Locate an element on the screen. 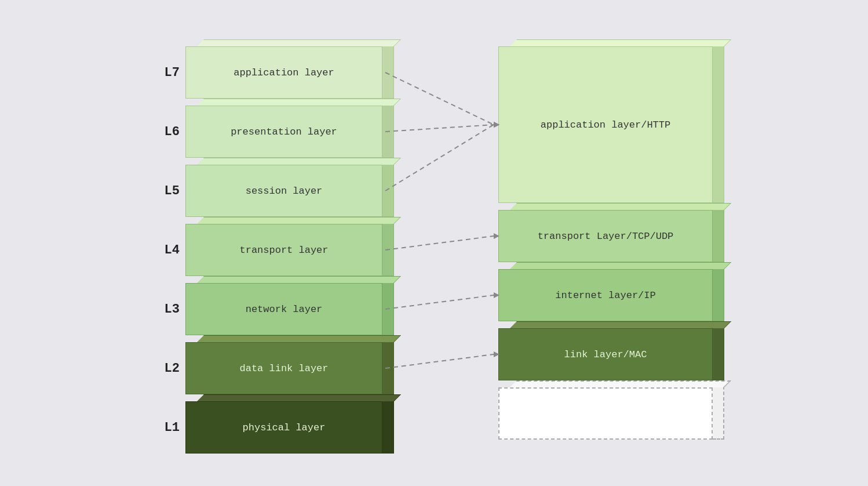  tcpip-right-face-tcp-link is located at coordinates (719, 351).